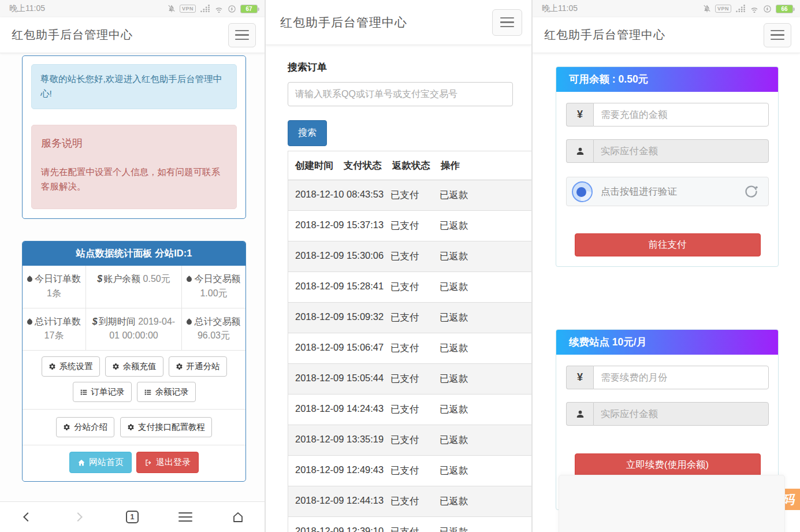 Image resolution: width=800 pixels, height=532 pixels. Describe the element at coordinates (214, 293) in the screenshot. I see `stat-value: 1.00元` at that location.